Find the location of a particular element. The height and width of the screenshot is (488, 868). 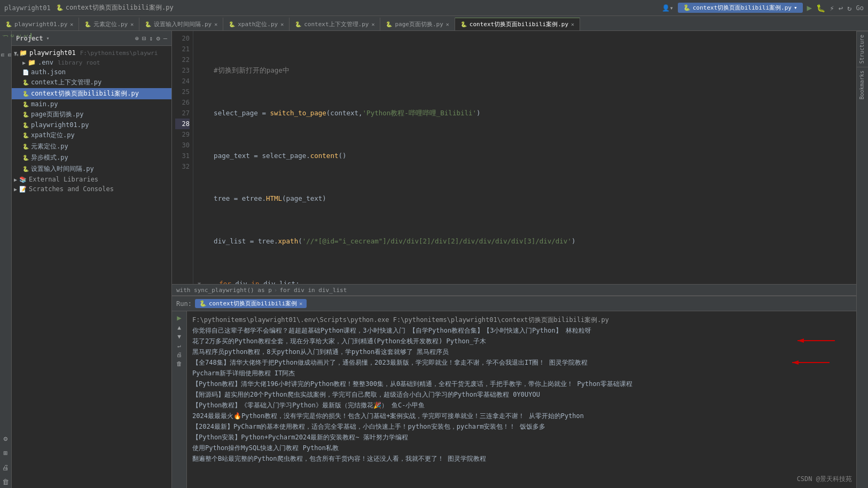

bc-item-2: for div in div_list is located at coordinates (313, 290).